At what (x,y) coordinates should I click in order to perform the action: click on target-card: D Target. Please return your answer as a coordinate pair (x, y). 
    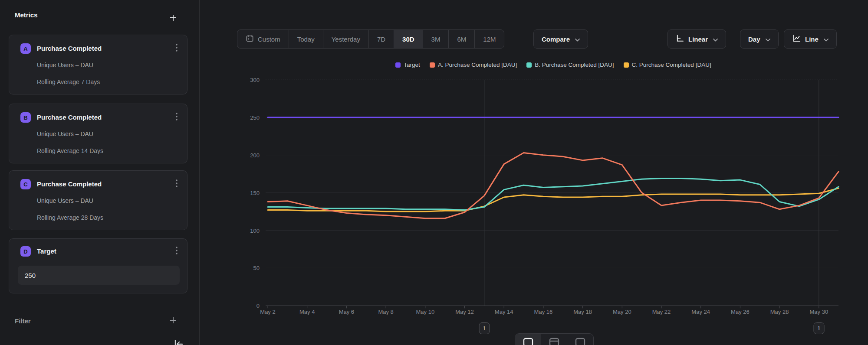
    Looking at the image, I should click on (98, 266).